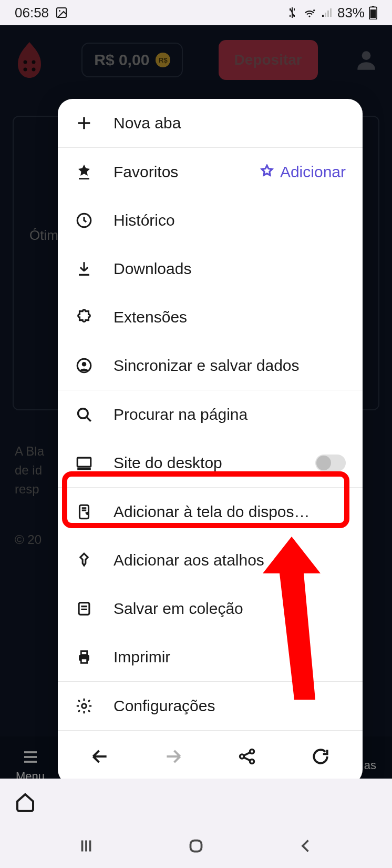  Describe the element at coordinates (84, 609) in the screenshot. I see `collection-icon` at that location.